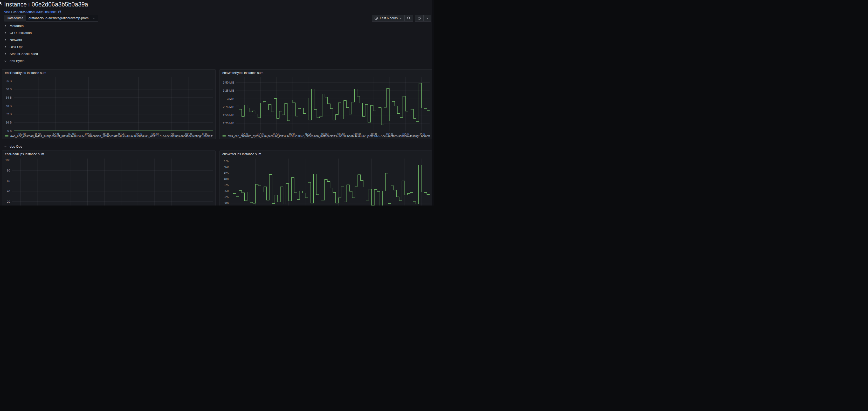 The height and width of the screenshot is (411, 868). Describe the element at coordinates (9, 181) in the screenshot. I see `svg-text: 60` at that location.